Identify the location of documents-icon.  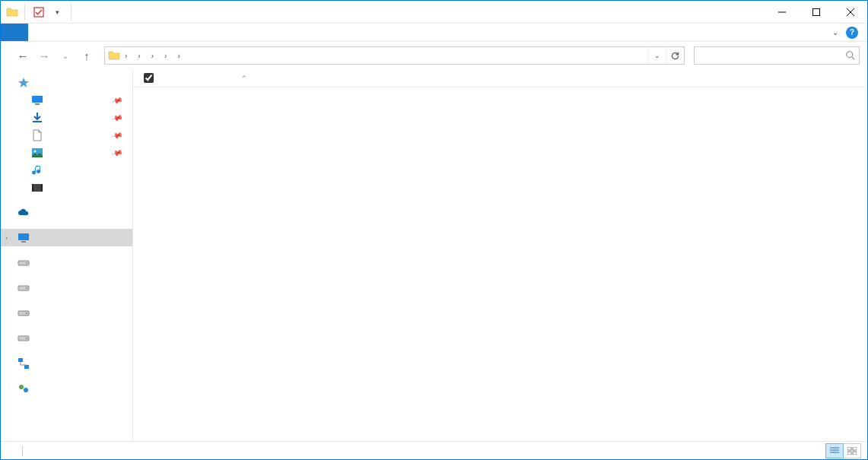
(37, 135).